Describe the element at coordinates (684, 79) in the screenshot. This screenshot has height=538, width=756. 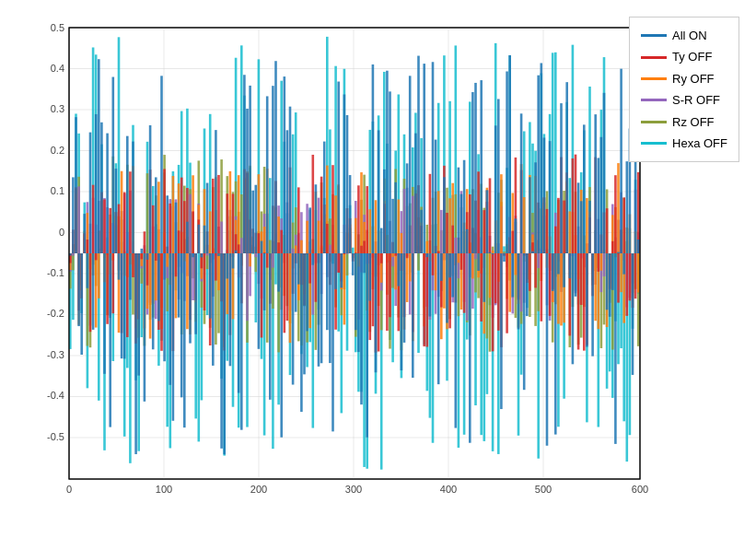
I see `legend-item-ryoff: Ry OFF` at that location.